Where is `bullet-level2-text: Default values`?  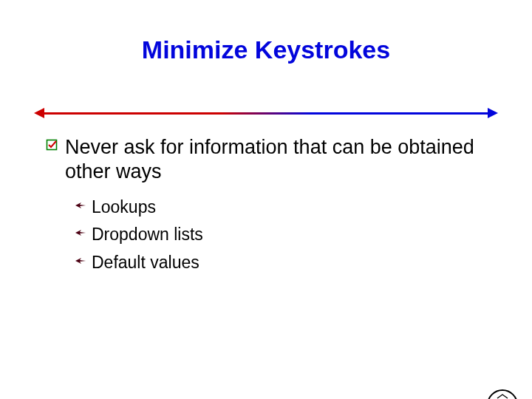 bullet-level2-text: Default values is located at coordinates (146, 263).